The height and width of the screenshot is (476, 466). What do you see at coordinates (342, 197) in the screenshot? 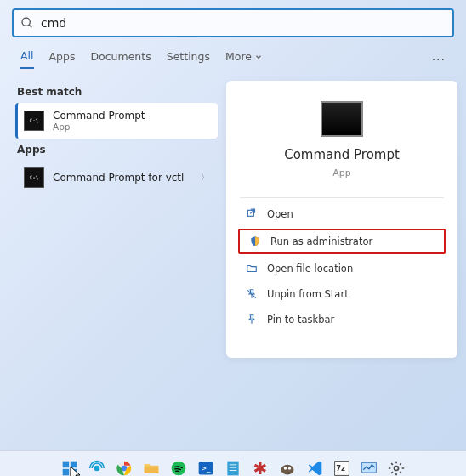
I see `divider` at bounding box center [342, 197].